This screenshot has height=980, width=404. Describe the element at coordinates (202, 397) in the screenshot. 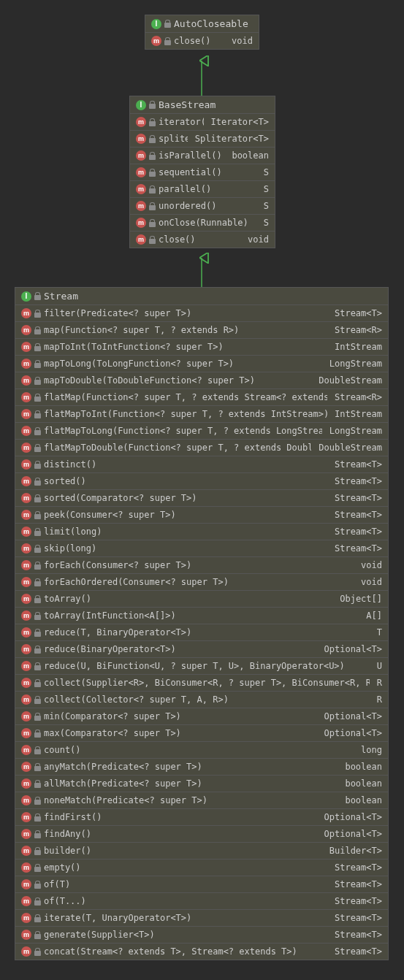

I see `method-row: mflatMap(Function<? super T, ? extends S…` at that location.